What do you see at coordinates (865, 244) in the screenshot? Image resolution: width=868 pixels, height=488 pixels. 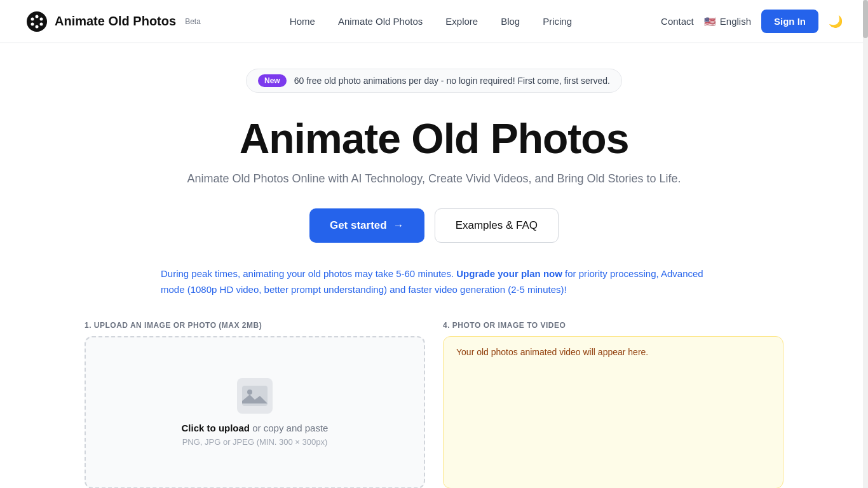 I see `scrollbar` at bounding box center [865, 244].